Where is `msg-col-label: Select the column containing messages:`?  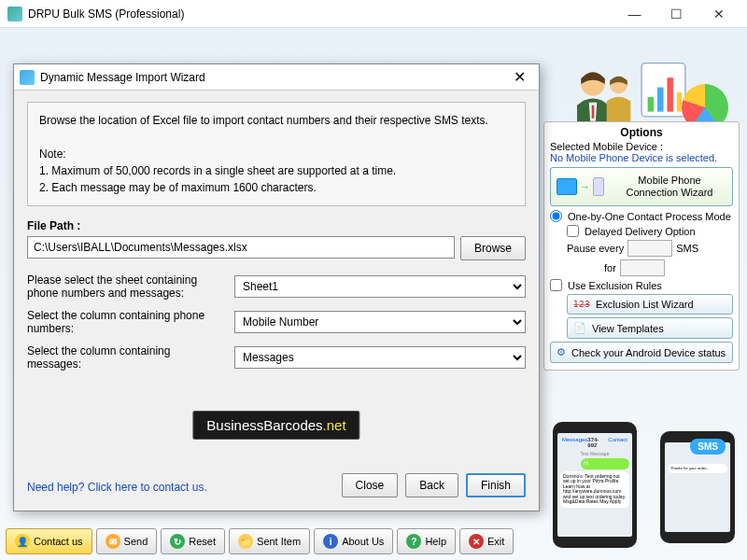
msg-col-label: Select the column containing messages: is located at coordinates (125, 357).